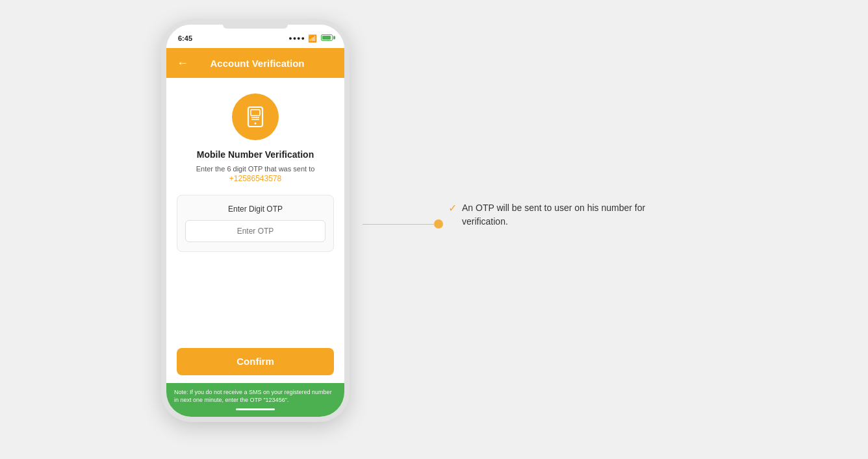 The image size is (868, 459). Describe the element at coordinates (255, 396) in the screenshot. I see `footer-note: Note: If you do not receive a SMS on you…` at that location.